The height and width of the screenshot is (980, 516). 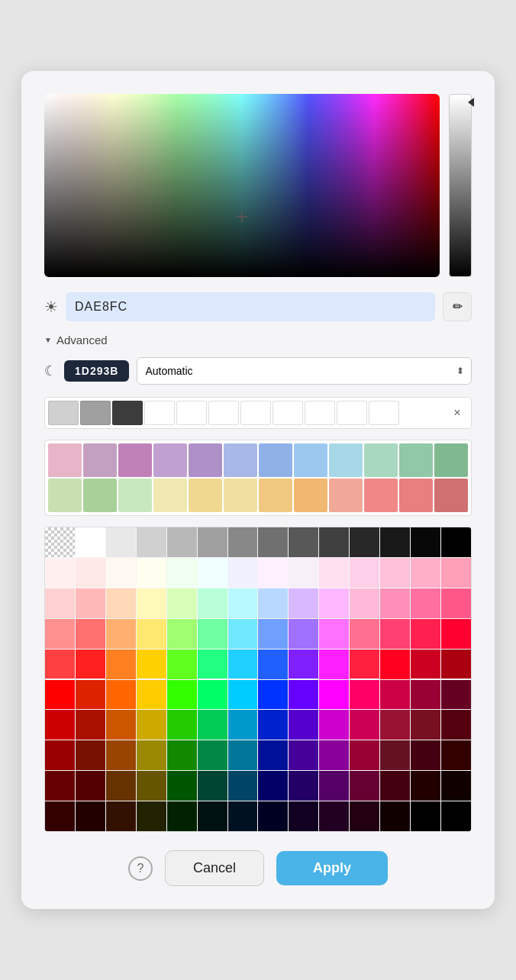 I want to click on brightness-slider, so click(x=460, y=185).